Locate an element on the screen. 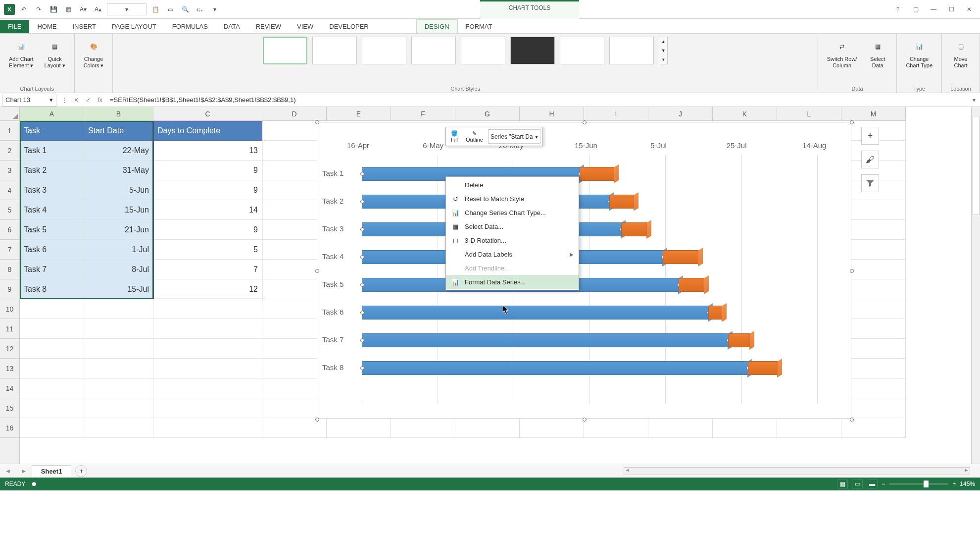  cell-A6: Task 5 is located at coordinates (52, 230).